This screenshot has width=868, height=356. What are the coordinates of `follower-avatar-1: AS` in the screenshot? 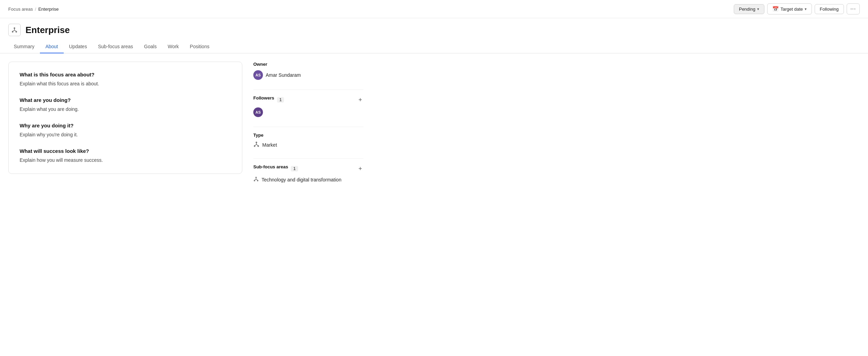 It's located at (258, 112).